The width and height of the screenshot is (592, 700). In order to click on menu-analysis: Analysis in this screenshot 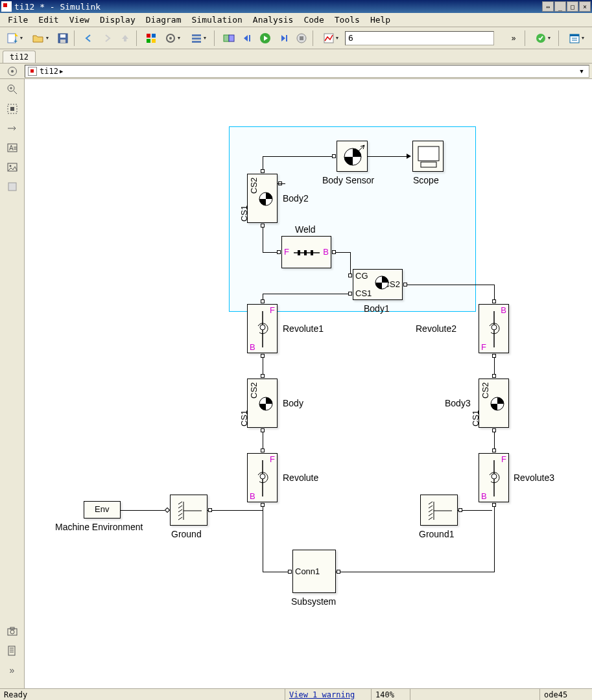, I will do `click(274, 19)`.